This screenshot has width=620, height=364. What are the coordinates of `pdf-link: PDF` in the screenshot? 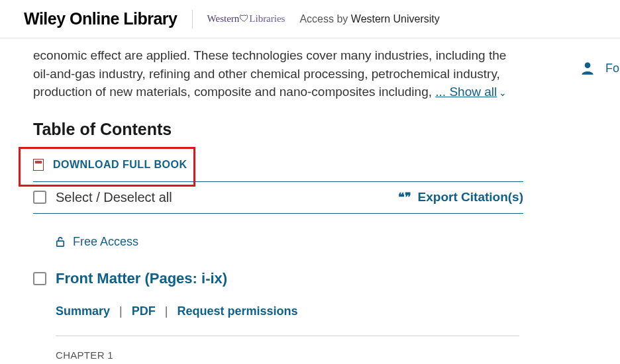 It's located at (144, 311).